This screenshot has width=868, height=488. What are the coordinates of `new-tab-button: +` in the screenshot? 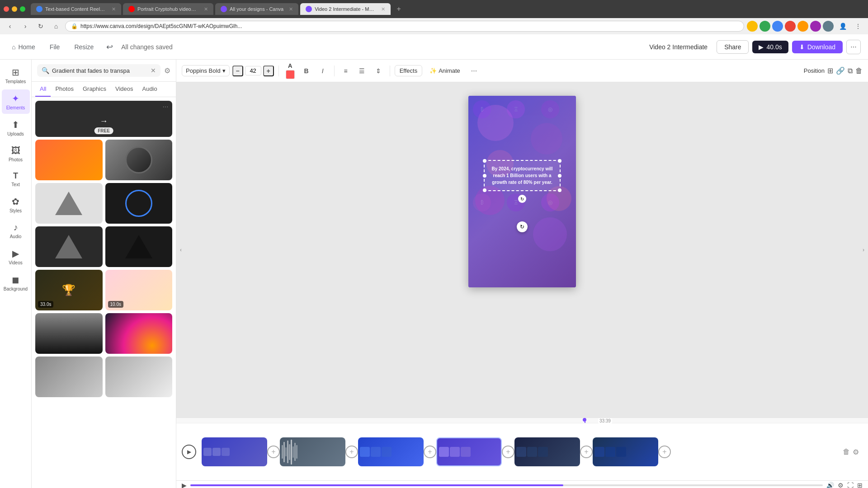 It's located at (399, 9).